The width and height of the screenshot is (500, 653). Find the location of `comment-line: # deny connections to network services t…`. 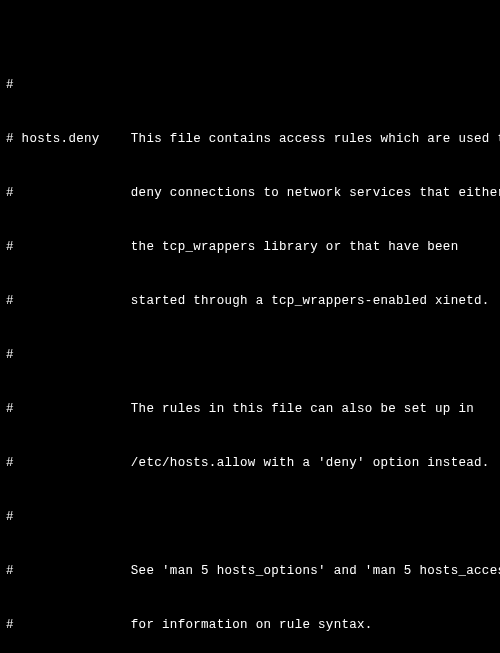

comment-line: # deny connections to network services t… is located at coordinates (250, 193).